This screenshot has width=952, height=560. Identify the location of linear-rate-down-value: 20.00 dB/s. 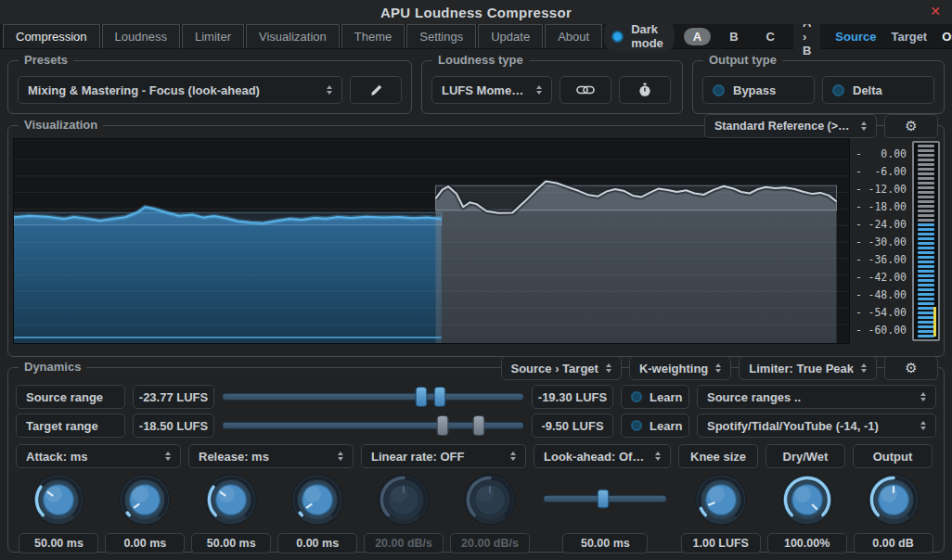
(490, 543).